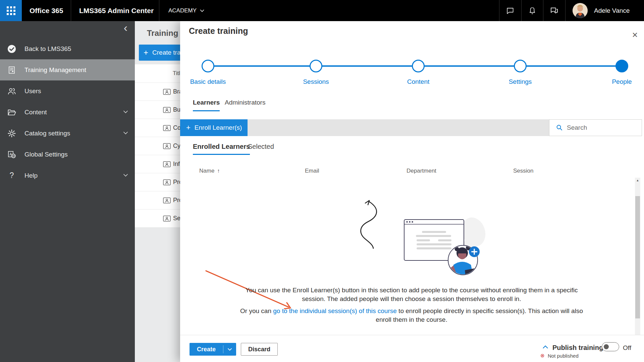 This screenshot has height=362, width=644. I want to click on column-header-title: Titl, so click(176, 73).